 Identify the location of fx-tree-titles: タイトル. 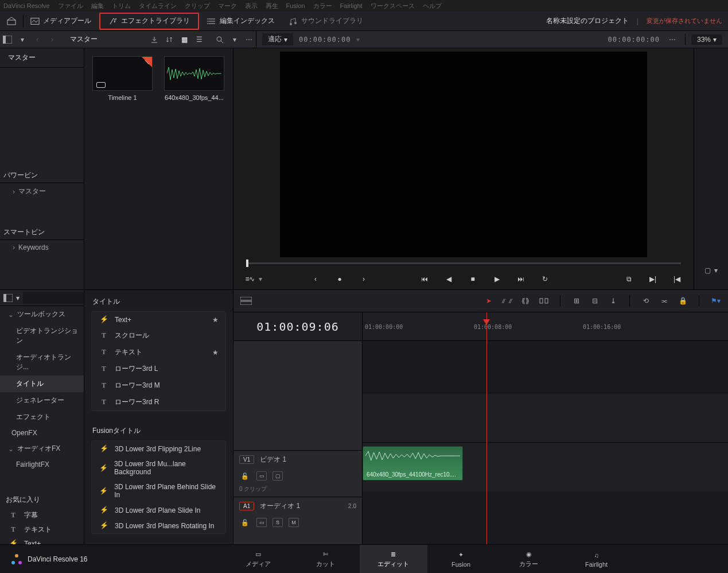
(42, 384).